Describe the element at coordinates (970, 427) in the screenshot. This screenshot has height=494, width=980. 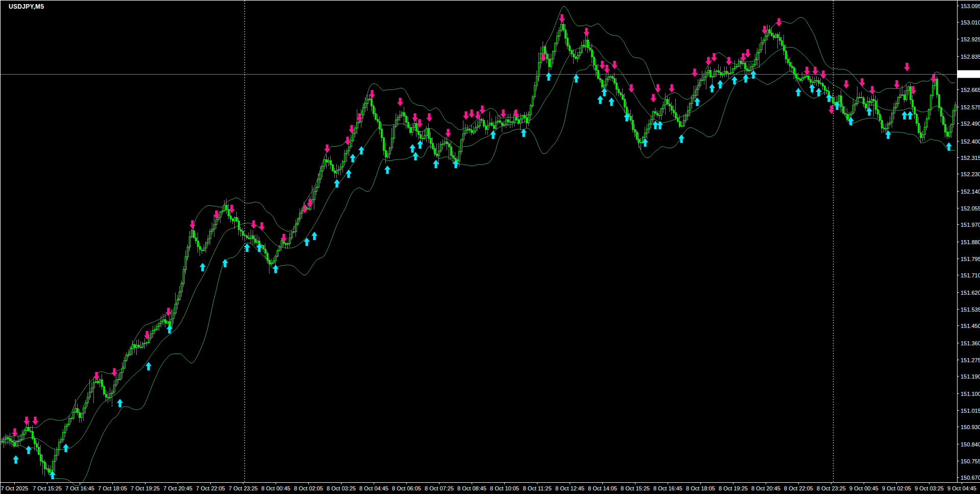
I see `price-tick-label: 150.930` at that location.